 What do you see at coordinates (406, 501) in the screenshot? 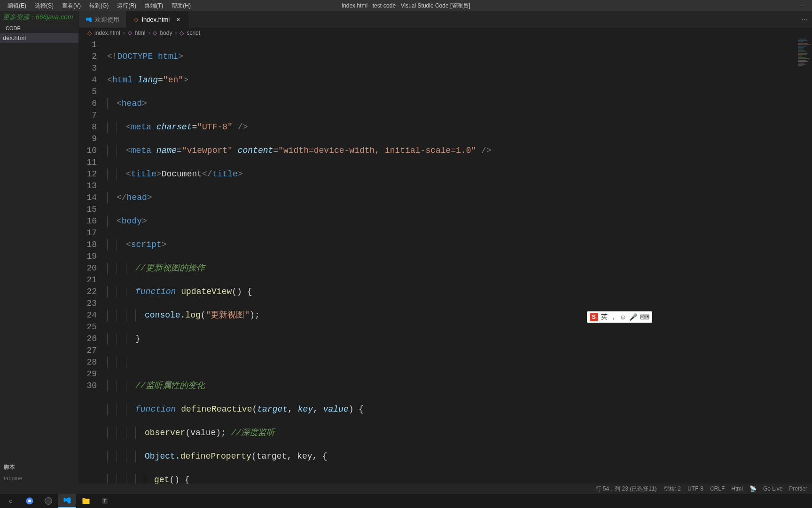
I see `taskbar: ○ T` at bounding box center [406, 501].